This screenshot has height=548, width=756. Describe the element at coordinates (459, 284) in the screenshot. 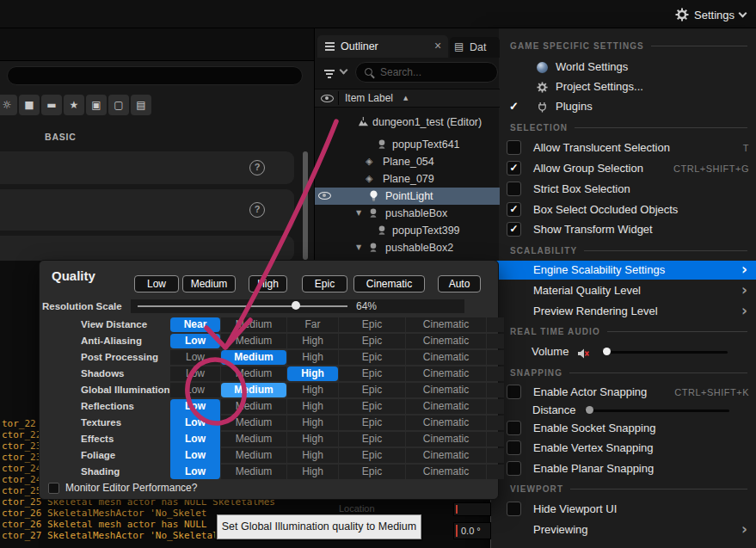

I see `preset-auto-button: Auto` at that location.